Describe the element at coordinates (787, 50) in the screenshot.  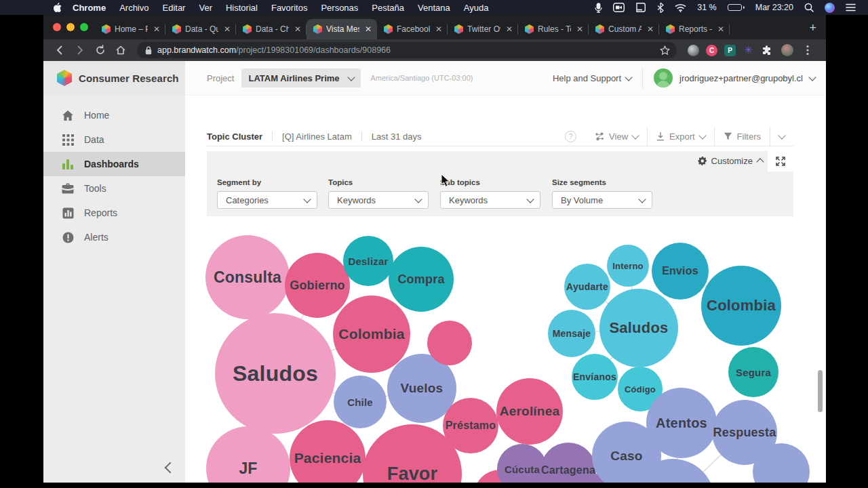
I see `profile-avatar` at that location.